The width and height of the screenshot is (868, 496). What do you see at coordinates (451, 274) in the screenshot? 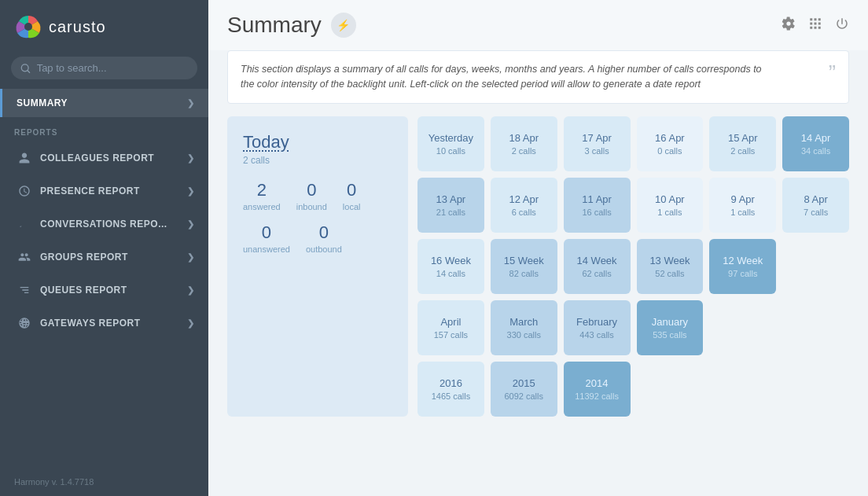
I see `card-subtitle: 14 calls` at bounding box center [451, 274].